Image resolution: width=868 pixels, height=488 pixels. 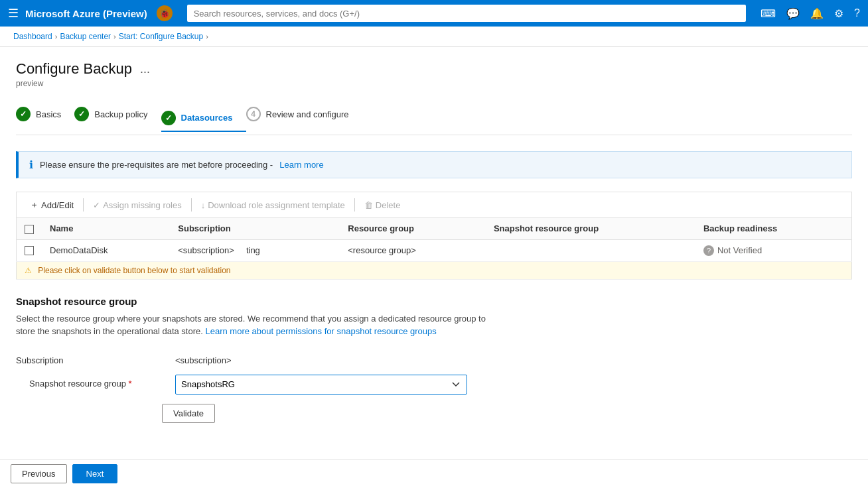 What do you see at coordinates (106, 229) in the screenshot?
I see `header-name: Name` at bounding box center [106, 229].